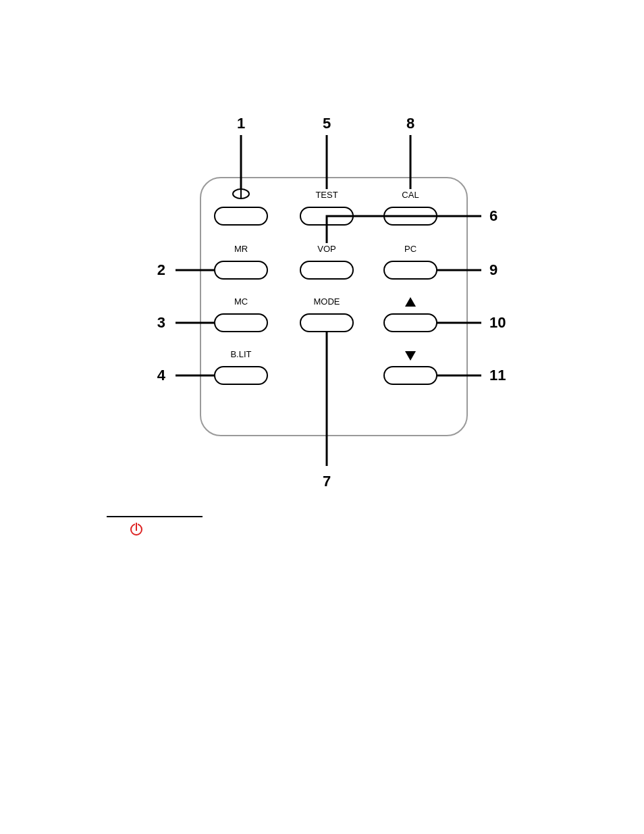 Image resolution: width=644 pixels, height=834 pixels. What do you see at coordinates (327, 301) in the screenshot?
I see `label-mode: MODE` at bounding box center [327, 301].